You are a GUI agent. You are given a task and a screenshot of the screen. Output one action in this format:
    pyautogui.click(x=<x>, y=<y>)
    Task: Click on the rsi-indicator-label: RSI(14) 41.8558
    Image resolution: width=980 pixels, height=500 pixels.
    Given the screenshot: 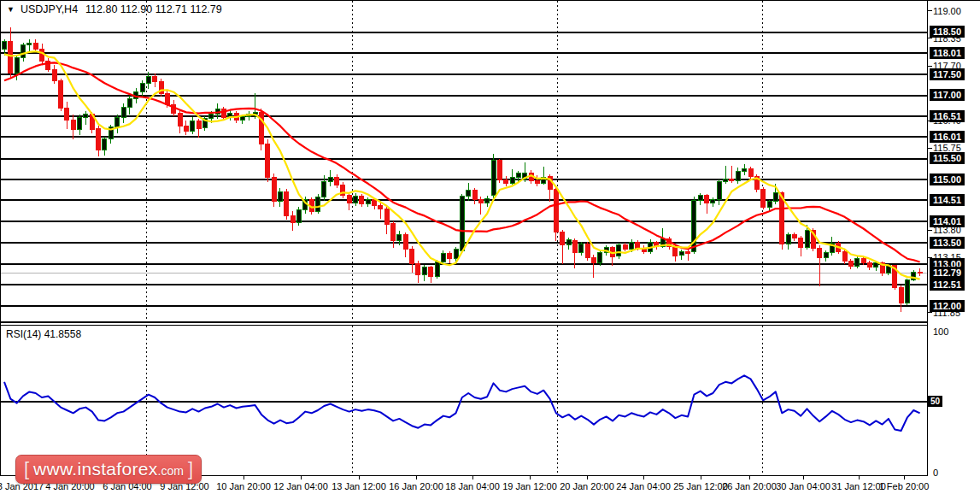 What is the action you would take?
    pyautogui.click(x=44, y=334)
    